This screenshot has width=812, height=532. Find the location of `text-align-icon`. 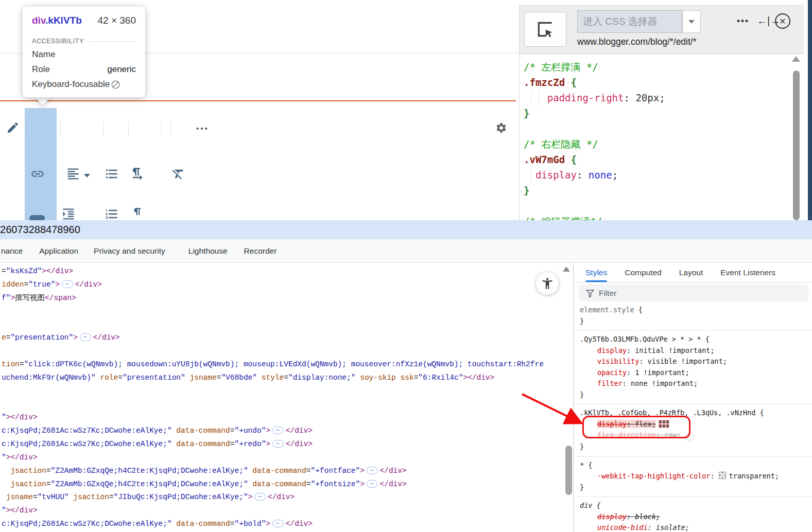

text-align-icon is located at coordinates (73, 174).